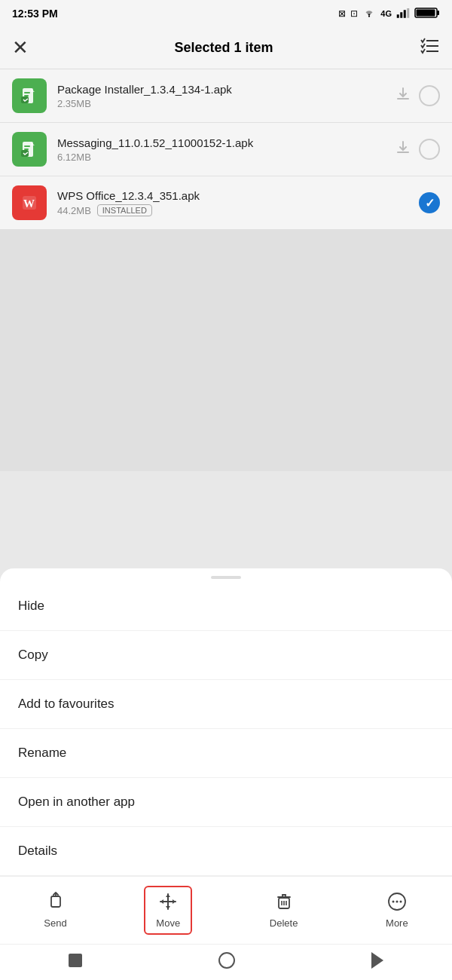 Image resolution: width=452 pixels, height=980 pixels. What do you see at coordinates (226, 754) in the screenshot?
I see `menu-item-rename: Rename` at bounding box center [226, 754].